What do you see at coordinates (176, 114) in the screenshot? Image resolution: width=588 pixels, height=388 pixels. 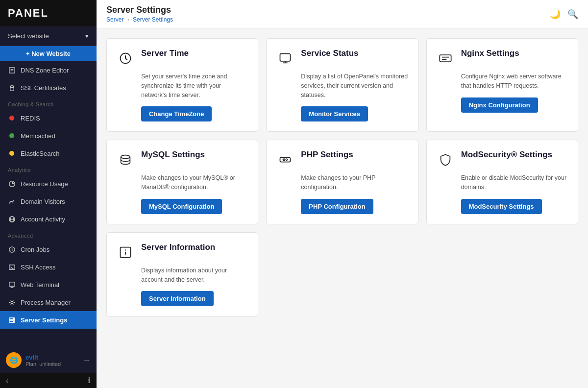 I see `change-timezone-button: Change TimeZone` at bounding box center [176, 114].